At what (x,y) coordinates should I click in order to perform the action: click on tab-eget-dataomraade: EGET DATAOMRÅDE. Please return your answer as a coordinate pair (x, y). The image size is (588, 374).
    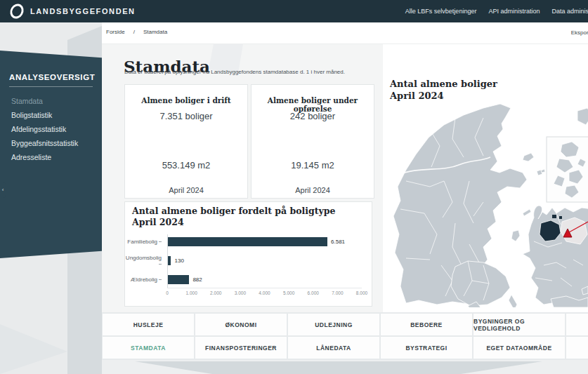
    Looking at the image, I should click on (519, 348).